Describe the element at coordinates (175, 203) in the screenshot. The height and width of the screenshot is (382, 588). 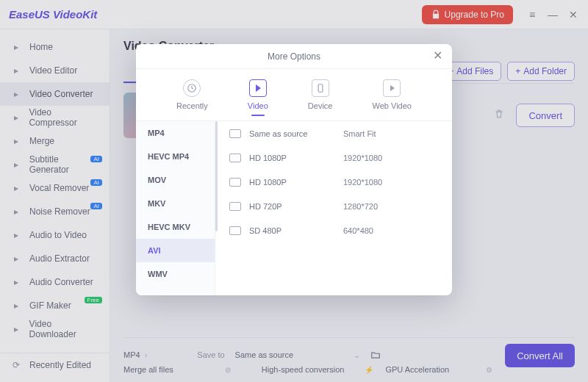
I see `format-mkv: MKV` at that location.